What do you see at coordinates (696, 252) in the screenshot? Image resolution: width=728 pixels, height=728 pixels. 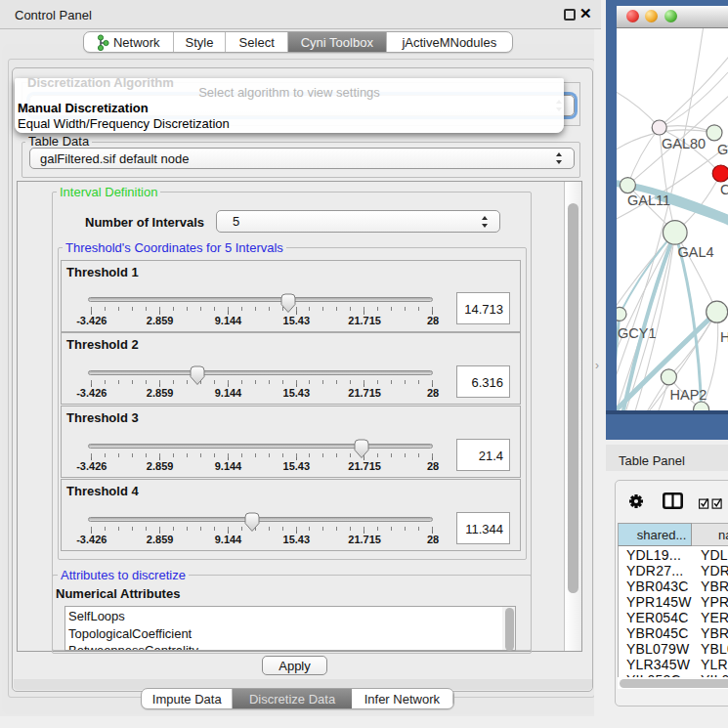 I see `svg-text: GAL4` at bounding box center [696, 252].